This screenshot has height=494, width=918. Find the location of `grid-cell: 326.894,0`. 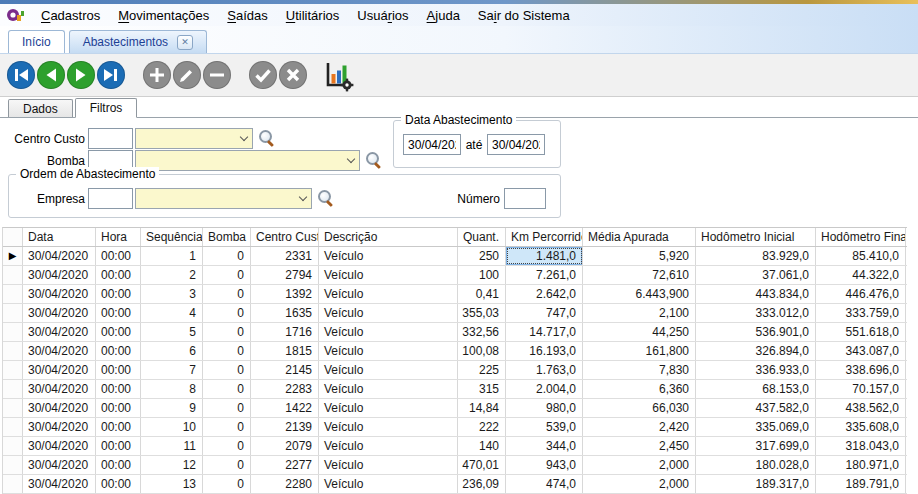

grid-cell: 326.894,0 is located at coordinates (756, 351).